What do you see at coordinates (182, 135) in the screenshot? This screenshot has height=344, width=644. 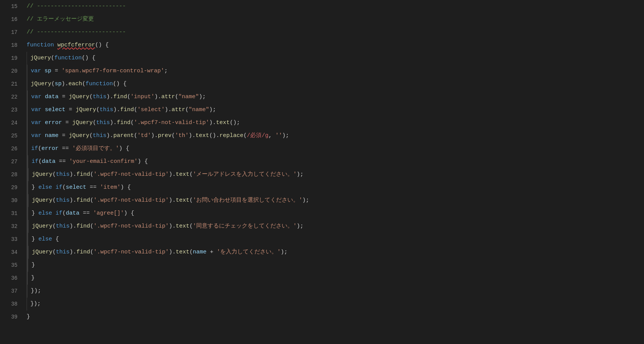 I see `token-str-orange: 'th'` at bounding box center [182, 135].